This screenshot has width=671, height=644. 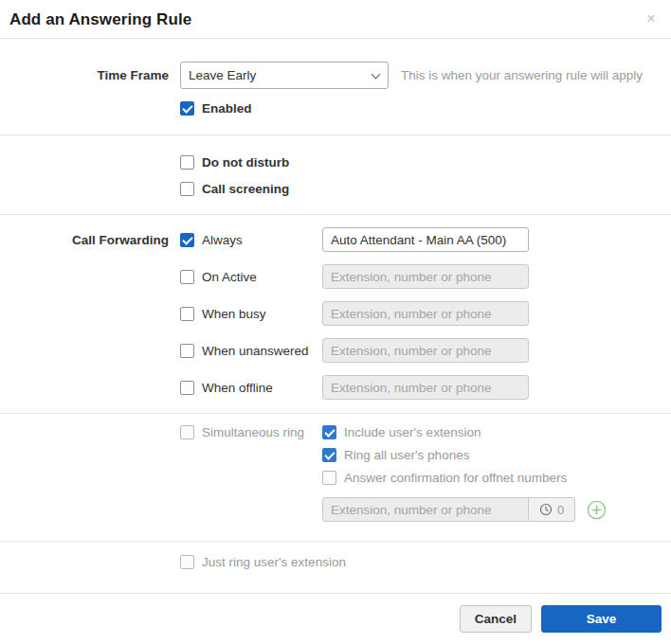 What do you see at coordinates (426, 277) in the screenshot?
I see `cf-on-active-input` at bounding box center [426, 277].